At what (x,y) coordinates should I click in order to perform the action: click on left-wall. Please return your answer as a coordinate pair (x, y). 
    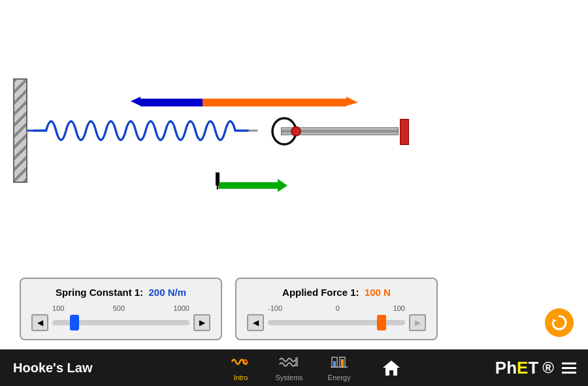
    Looking at the image, I should click on (20, 131).